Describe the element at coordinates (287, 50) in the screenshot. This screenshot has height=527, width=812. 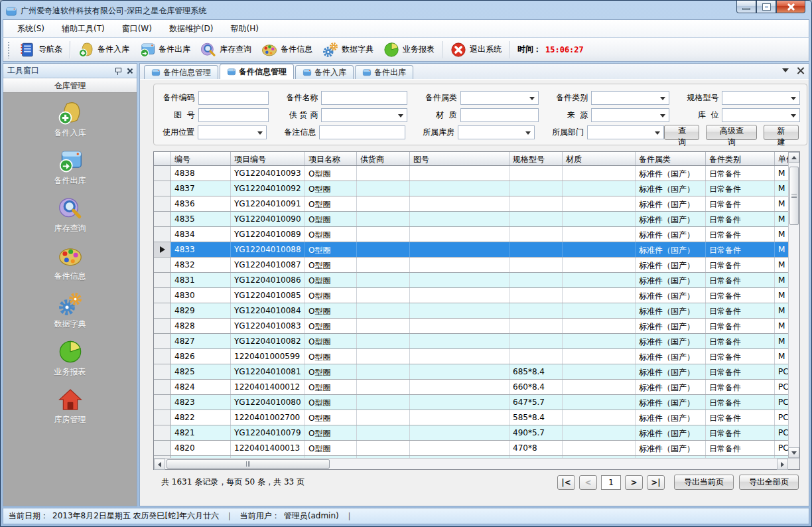
I see `toolbar-parts-info-button: 备件信息` at that location.